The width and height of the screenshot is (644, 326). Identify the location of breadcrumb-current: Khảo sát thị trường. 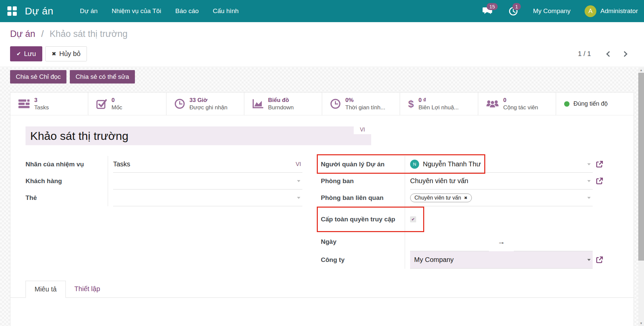
(89, 34).